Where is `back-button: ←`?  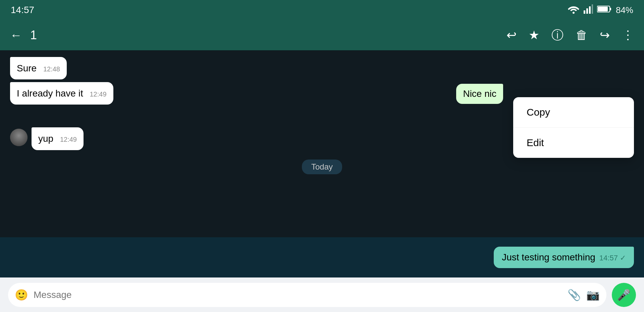
back-button: ← is located at coordinates (16, 35).